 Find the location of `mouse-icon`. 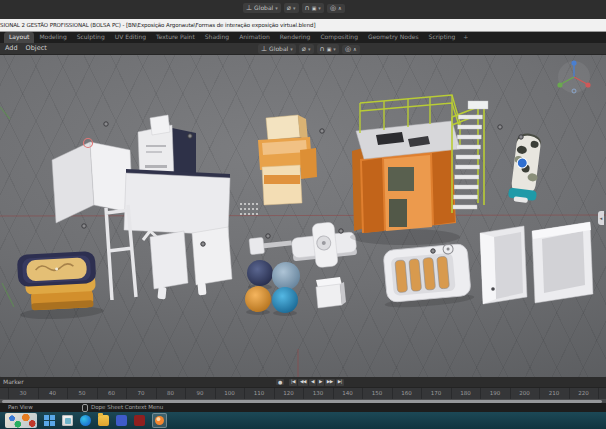

mouse-icon is located at coordinates (85, 408).